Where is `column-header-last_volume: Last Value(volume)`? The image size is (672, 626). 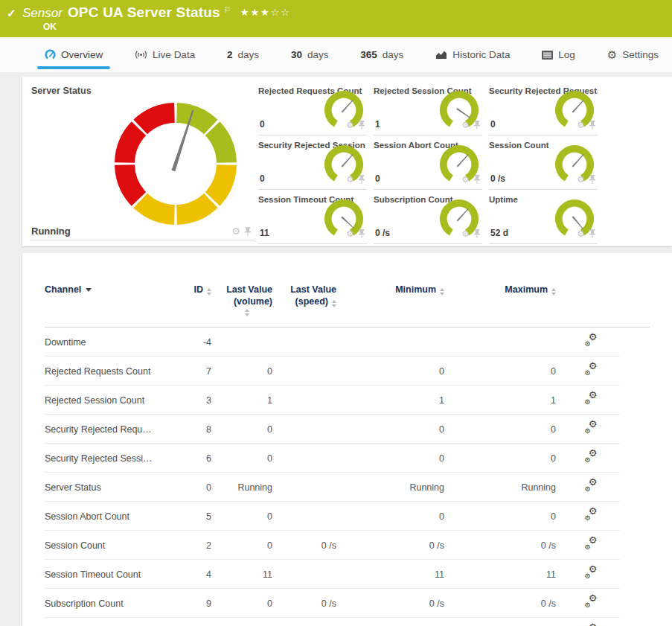
column-header-last_volume: Last Value(volume) is located at coordinates (248, 304).